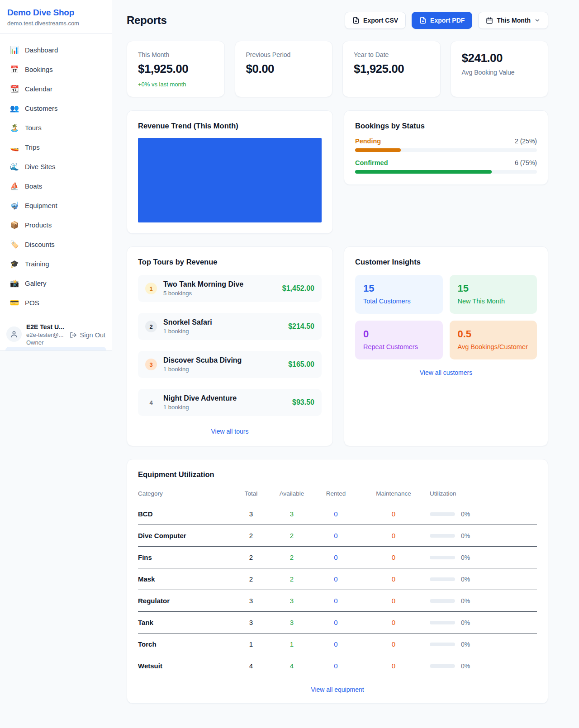 Image resolution: width=579 pixels, height=728 pixels. What do you see at coordinates (56, 225) in the screenshot?
I see `sidebar-item-products: 📦 Products` at bounding box center [56, 225].